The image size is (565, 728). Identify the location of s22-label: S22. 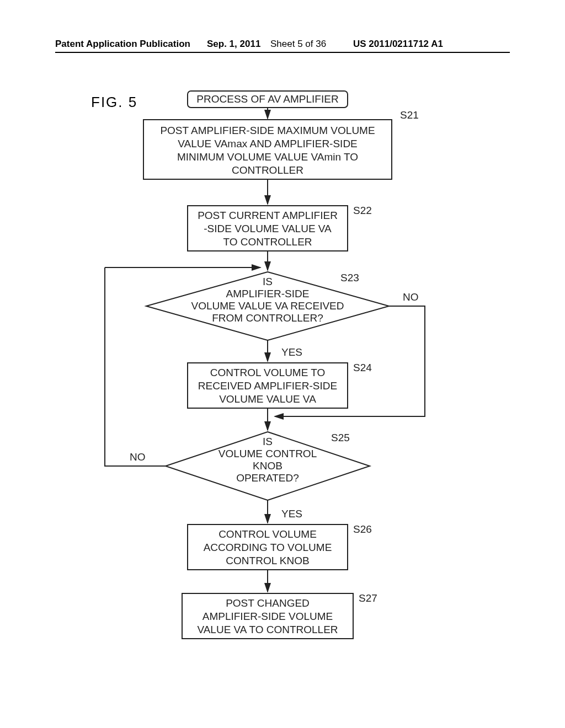
(363, 211).